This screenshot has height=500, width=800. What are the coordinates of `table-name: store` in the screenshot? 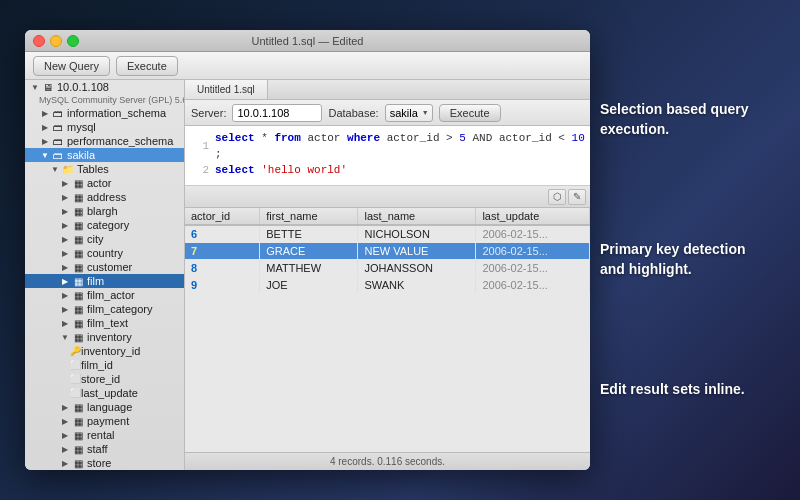 It's located at (99, 463).